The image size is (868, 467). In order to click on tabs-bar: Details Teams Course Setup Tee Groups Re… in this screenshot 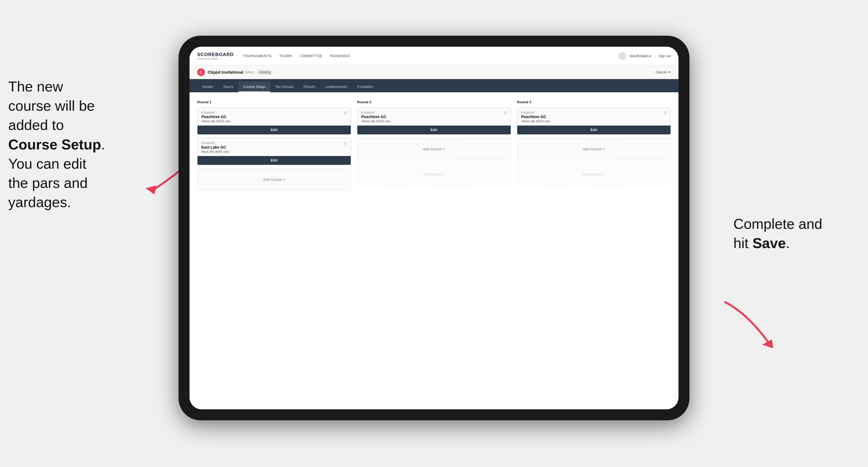, I will do `click(434, 86)`.